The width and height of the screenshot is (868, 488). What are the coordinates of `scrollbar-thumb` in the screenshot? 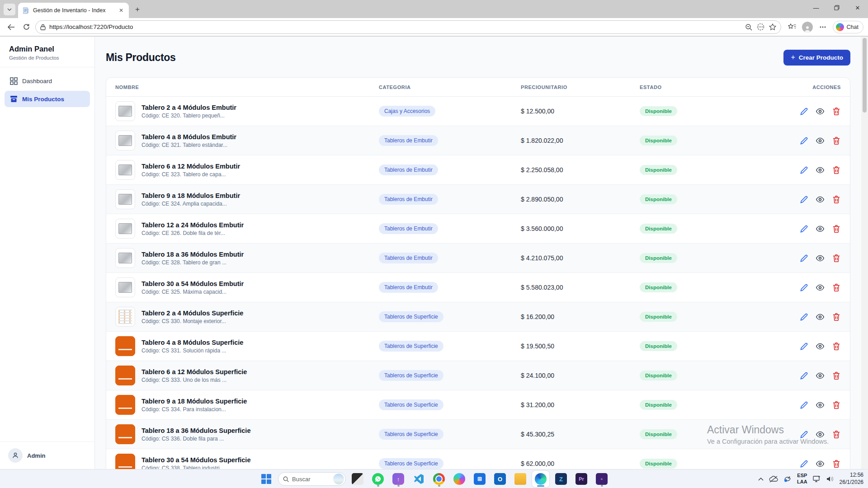 It's located at (864, 75).